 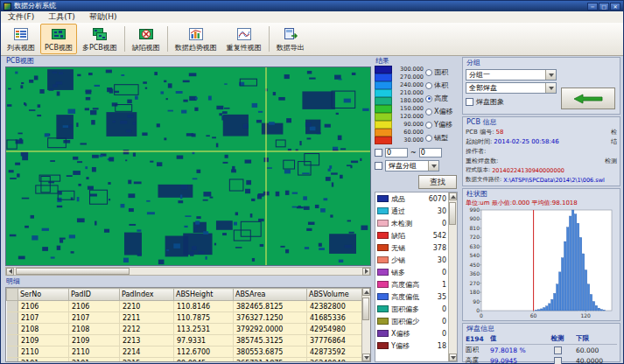 I want to click on range-checkbox, so click(x=378, y=152).